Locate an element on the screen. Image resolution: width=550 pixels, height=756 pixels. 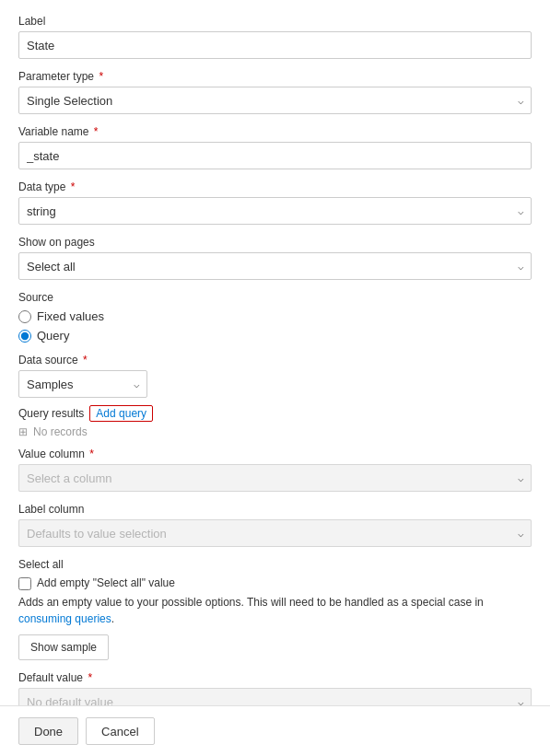
variable-name-group: Variable name * is located at coordinates (275, 147).